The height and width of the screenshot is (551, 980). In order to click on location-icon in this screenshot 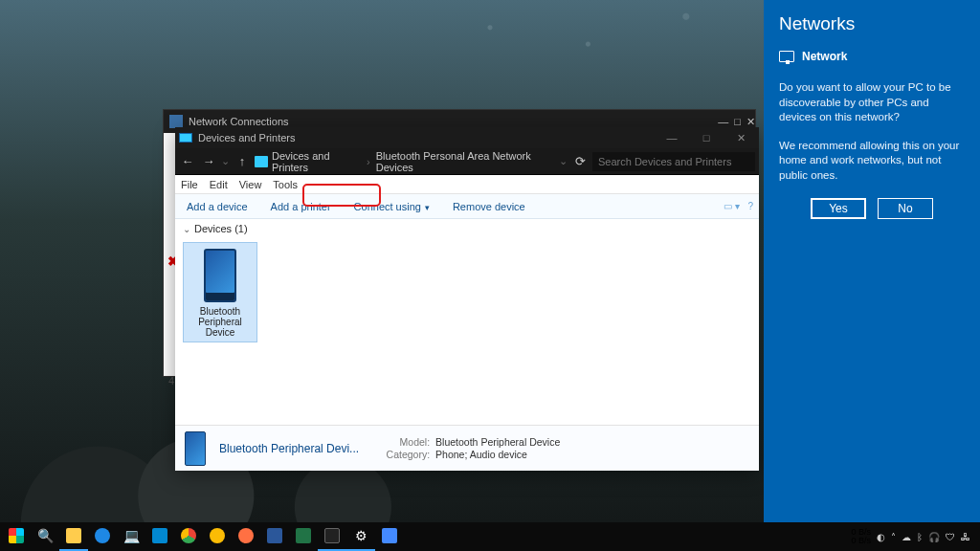, I will do `click(261, 162)`.